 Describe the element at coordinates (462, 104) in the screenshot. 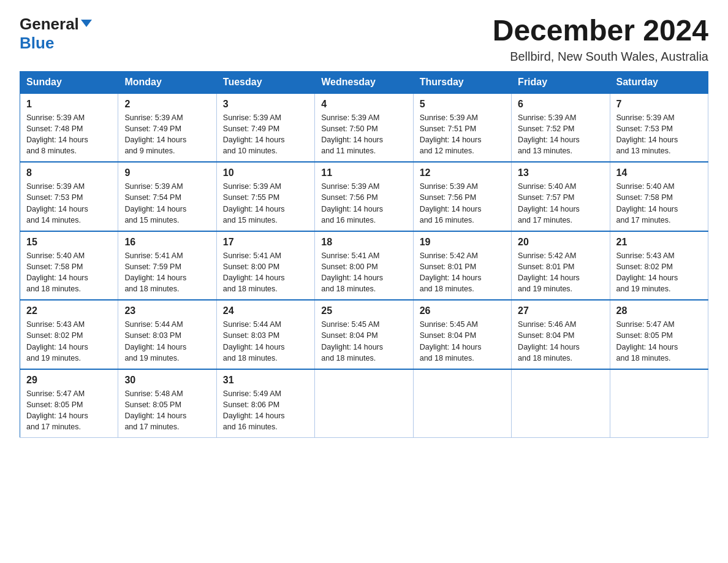

I see `day-number: 5` at that location.